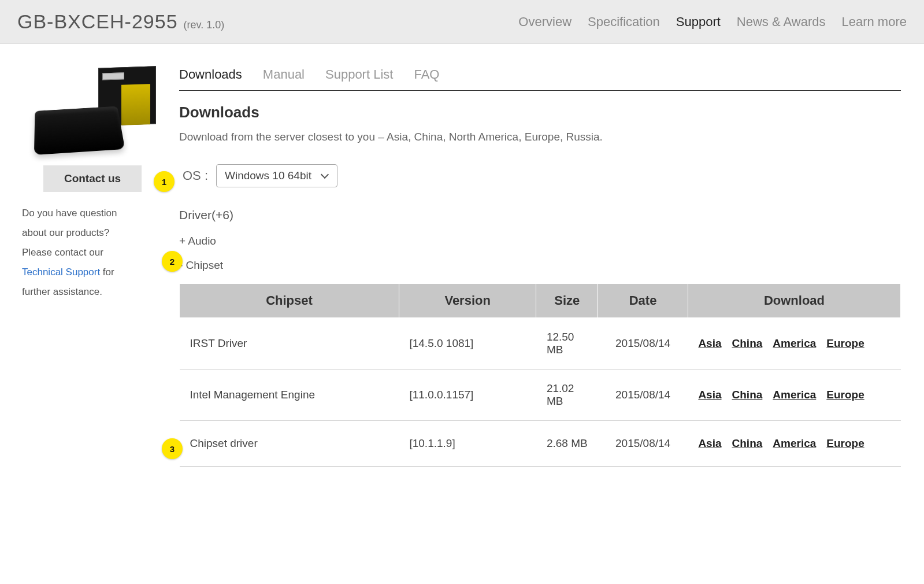 Image resolution: width=924 pixels, height=584 pixels. What do you see at coordinates (540, 343) in the screenshot?
I see `table-row: IRST Driver[14.5.0 1081]12.50 MB2015/08/…` at bounding box center [540, 343].